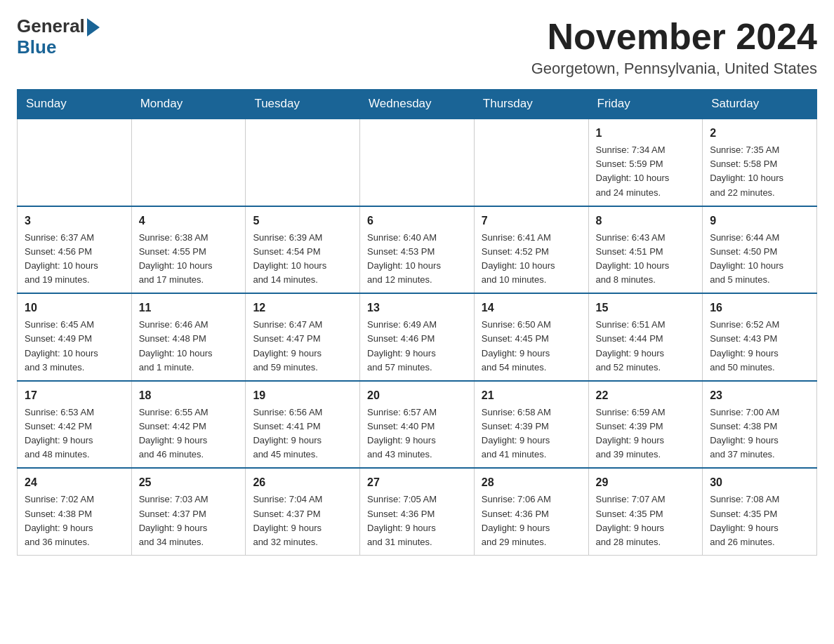 The image size is (834, 644). What do you see at coordinates (760, 337) in the screenshot?
I see `calendar-cell: 16Sunrise: 6:52 AM Sunset: 4:43 PM Dayli…` at bounding box center [760, 337].